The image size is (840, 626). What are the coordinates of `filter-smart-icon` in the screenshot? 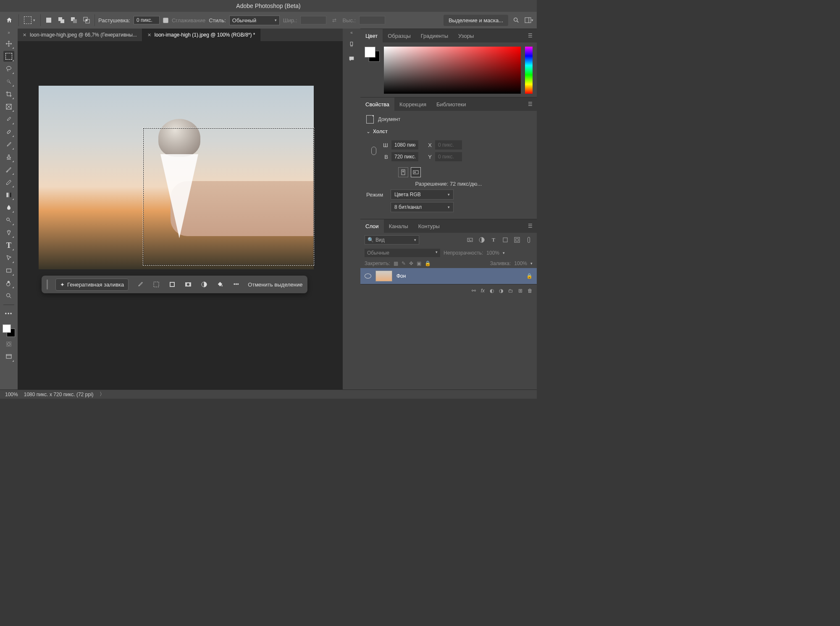 It's located at (517, 240).